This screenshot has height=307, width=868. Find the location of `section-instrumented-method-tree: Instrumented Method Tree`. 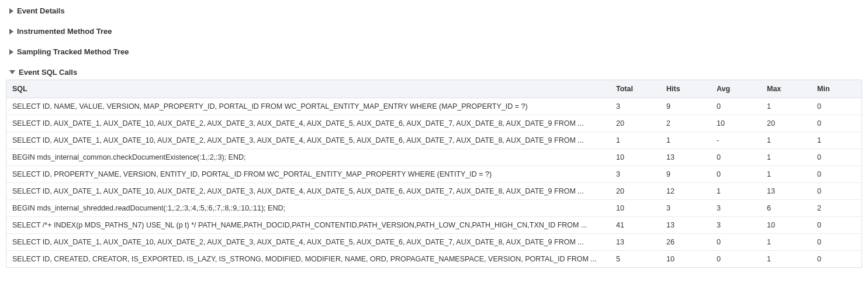

section-instrumented-method-tree: Instrumented Method Tree is located at coordinates (436, 32).